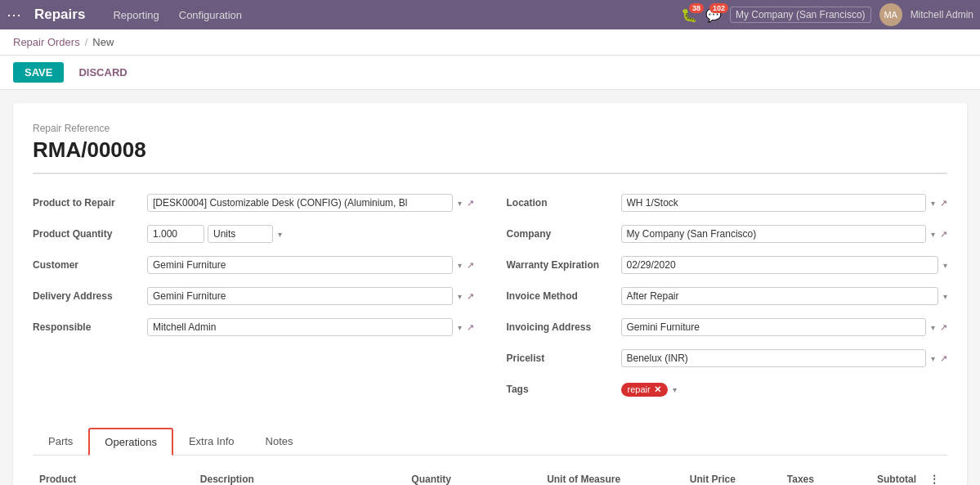 The height and width of the screenshot is (485, 980). What do you see at coordinates (727, 327) in the screenshot?
I see `right-field-row: Invoicing AddressGemini Furniture▾↗` at bounding box center [727, 327].